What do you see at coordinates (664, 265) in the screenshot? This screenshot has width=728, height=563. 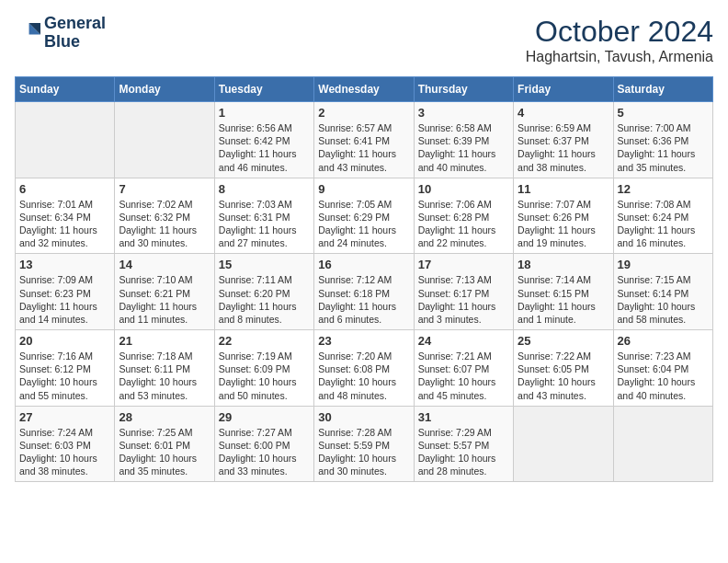 I see `day-number: 19` at bounding box center [664, 265].